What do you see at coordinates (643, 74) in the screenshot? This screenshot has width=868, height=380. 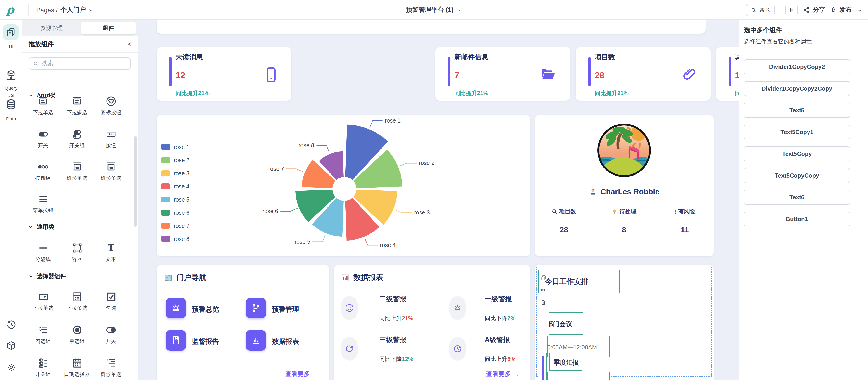 I see `stat-card-projects: 项目数 28 同比提升21%` at bounding box center [643, 74].